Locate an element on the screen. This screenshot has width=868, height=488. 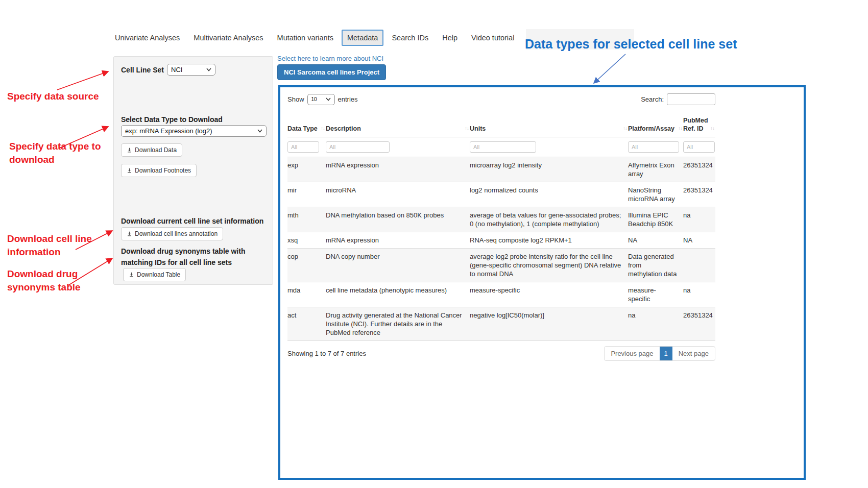
tab-help: Help is located at coordinates (450, 38).